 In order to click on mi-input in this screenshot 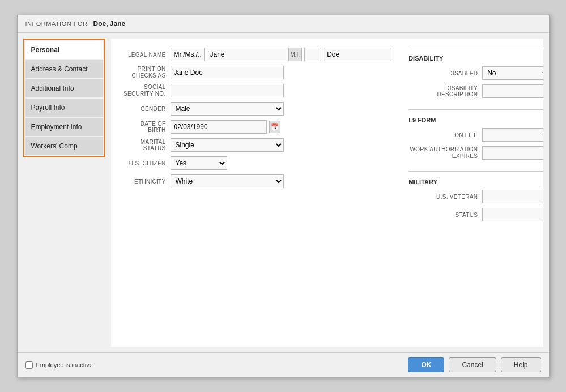, I will do `click(313, 54)`.